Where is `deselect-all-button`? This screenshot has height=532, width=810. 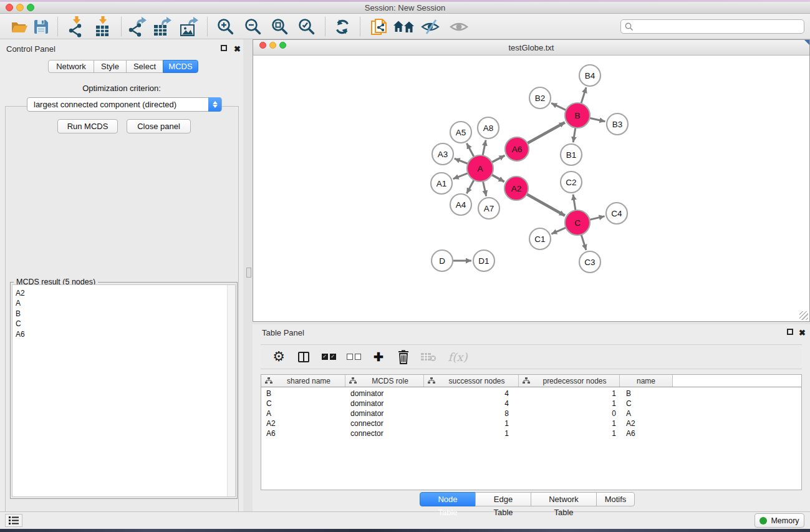
deselect-all-button is located at coordinates (354, 357).